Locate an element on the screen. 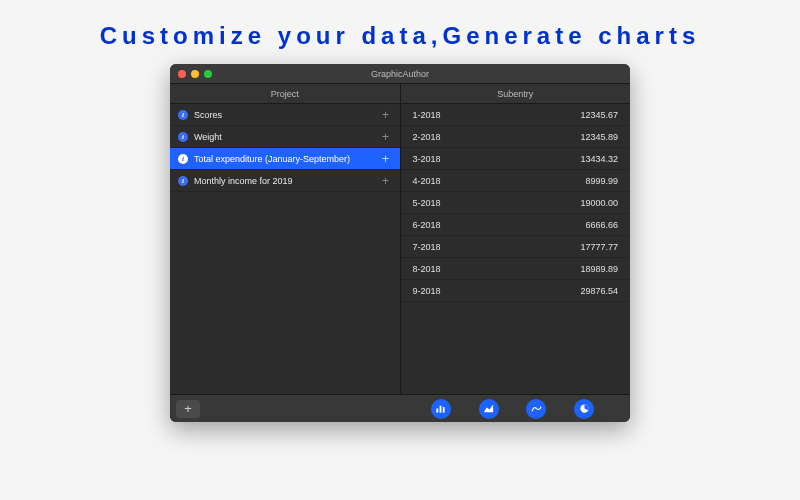  fullscreen-icon is located at coordinates (208, 74).